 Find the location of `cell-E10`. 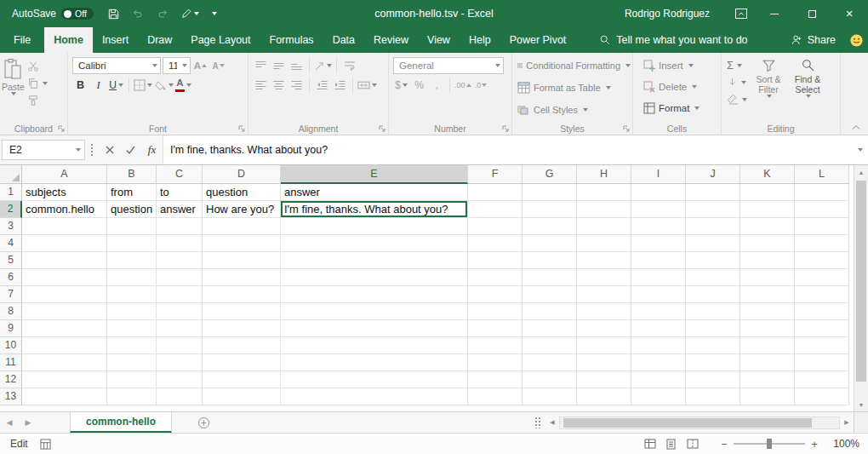

cell-E10 is located at coordinates (374, 346).